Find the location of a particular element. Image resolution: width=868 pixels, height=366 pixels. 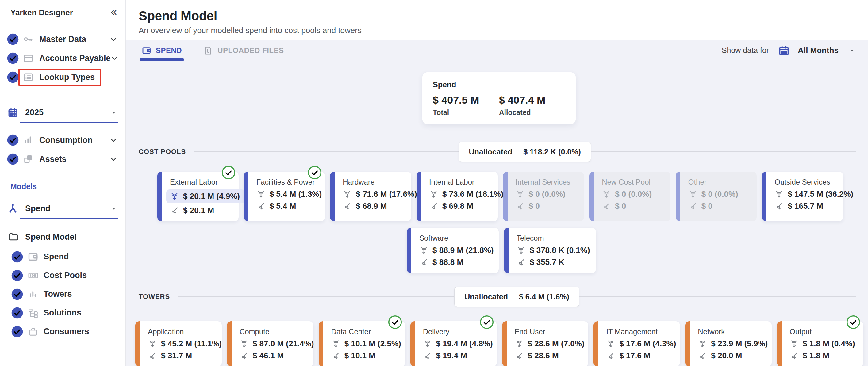

sidebar-item-master-data: Master Data is located at coordinates (63, 39).